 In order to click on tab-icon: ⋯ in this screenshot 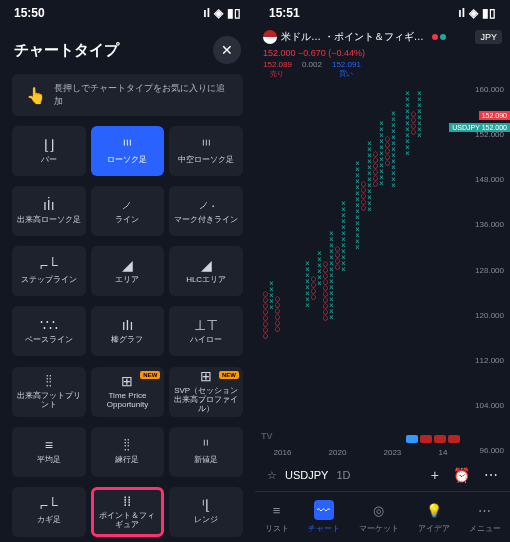, I will do `click(485, 510)`.